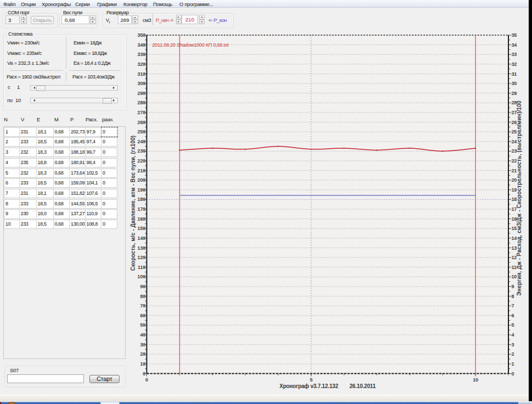 The width and height of the screenshot is (532, 404). Describe the element at coordinates (142, 132) in the screenshot. I see `svg-text: 250` at that location.